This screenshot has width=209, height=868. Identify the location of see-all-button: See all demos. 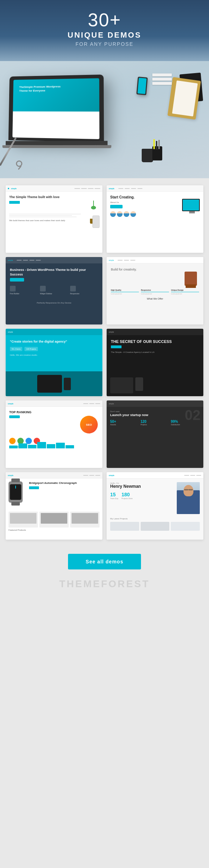
(104, 562).